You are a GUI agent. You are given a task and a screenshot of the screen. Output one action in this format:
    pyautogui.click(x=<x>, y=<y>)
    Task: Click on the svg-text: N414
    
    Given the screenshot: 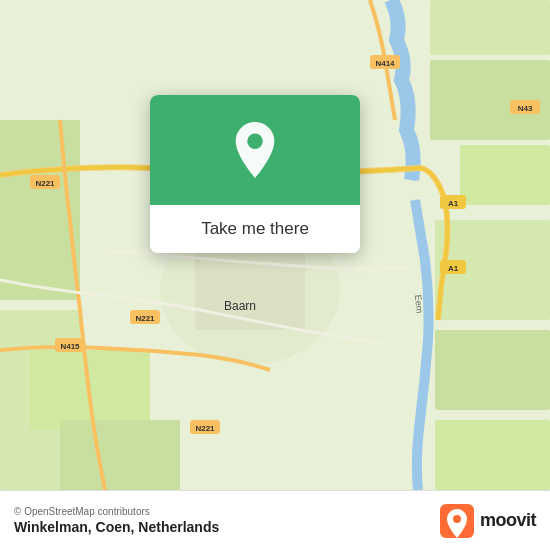 What is the action you would take?
    pyautogui.click(x=385, y=64)
    